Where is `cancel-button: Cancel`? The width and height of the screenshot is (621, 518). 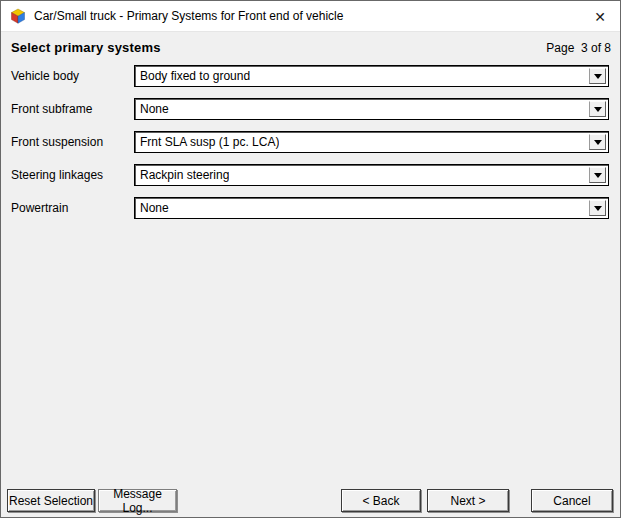
cancel-button: Cancel is located at coordinates (572, 500).